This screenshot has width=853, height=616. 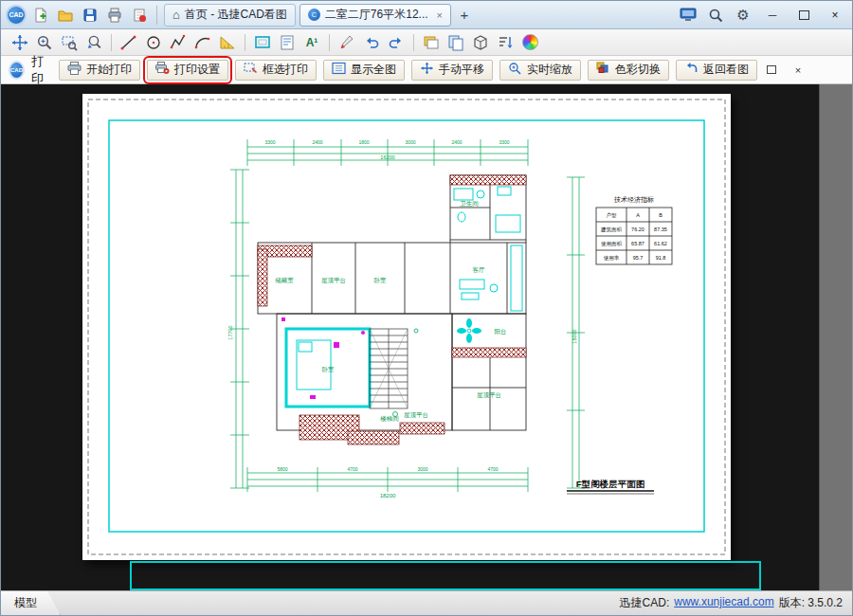 What do you see at coordinates (798, 70) in the screenshot?
I see `panel-close-button: ×` at bounding box center [798, 70].